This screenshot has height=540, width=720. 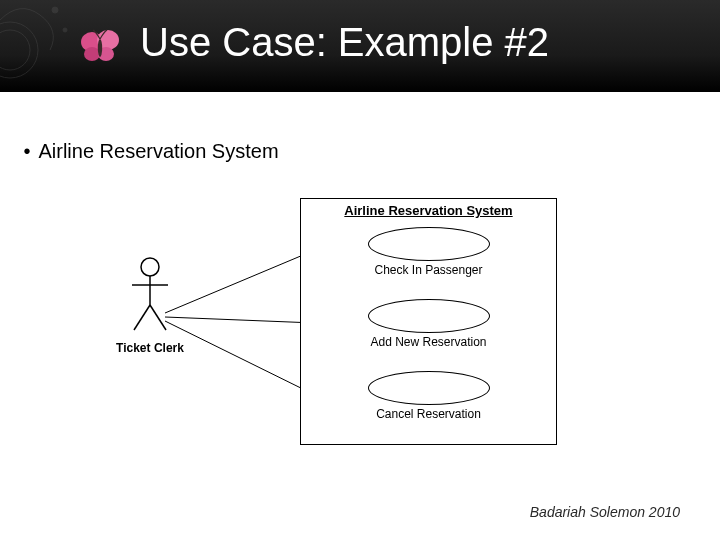 What do you see at coordinates (428, 414) in the screenshot?
I see `use-case-label: Cancel Reservation` at bounding box center [428, 414].